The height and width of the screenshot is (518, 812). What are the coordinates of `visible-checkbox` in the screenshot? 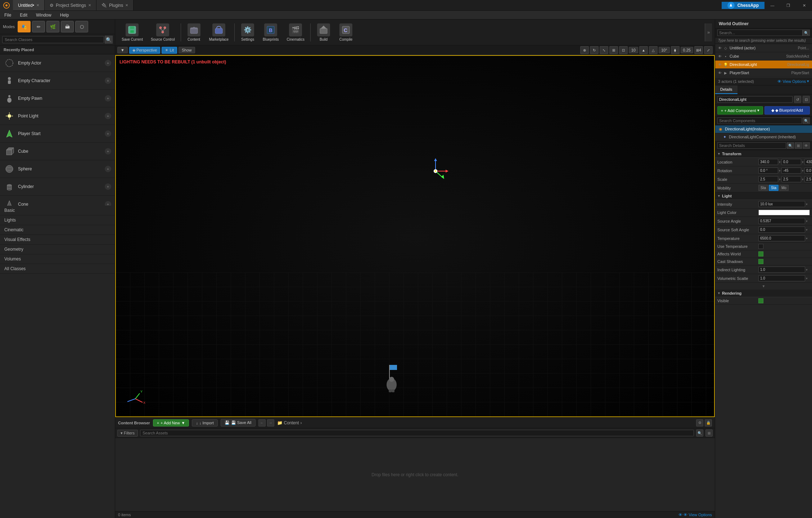 It's located at (761, 301).